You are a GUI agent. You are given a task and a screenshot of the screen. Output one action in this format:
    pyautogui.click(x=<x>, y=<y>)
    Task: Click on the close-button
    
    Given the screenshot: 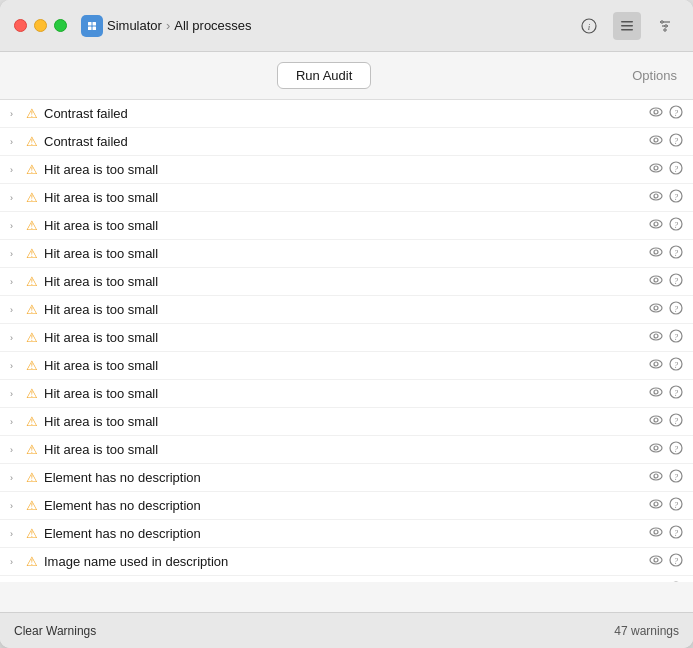 What is the action you would take?
    pyautogui.click(x=20, y=26)
    